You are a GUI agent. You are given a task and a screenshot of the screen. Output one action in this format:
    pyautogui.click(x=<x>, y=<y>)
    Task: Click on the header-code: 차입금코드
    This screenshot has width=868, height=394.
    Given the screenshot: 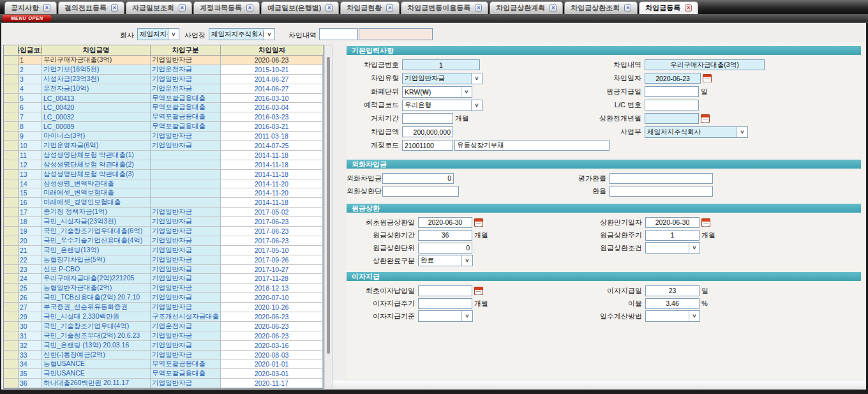 What is the action you would take?
    pyautogui.click(x=31, y=50)
    